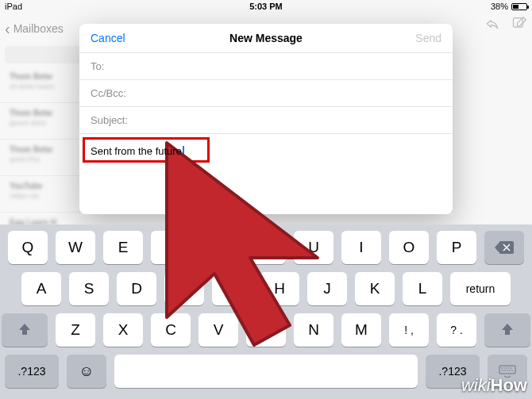 This screenshot has width=532, height=399. Describe the element at coordinates (409, 247) in the screenshot. I see `key-o: O` at that location.